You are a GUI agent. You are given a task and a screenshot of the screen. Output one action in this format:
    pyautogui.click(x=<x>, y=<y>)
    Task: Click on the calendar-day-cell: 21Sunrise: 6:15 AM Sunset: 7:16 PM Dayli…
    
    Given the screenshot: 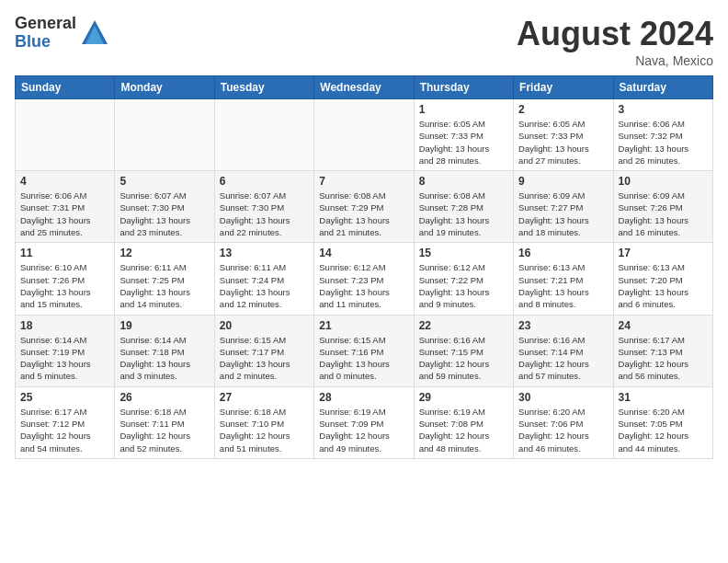 What is the action you would take?
    pyautogui.click(x=364, y=350)
    